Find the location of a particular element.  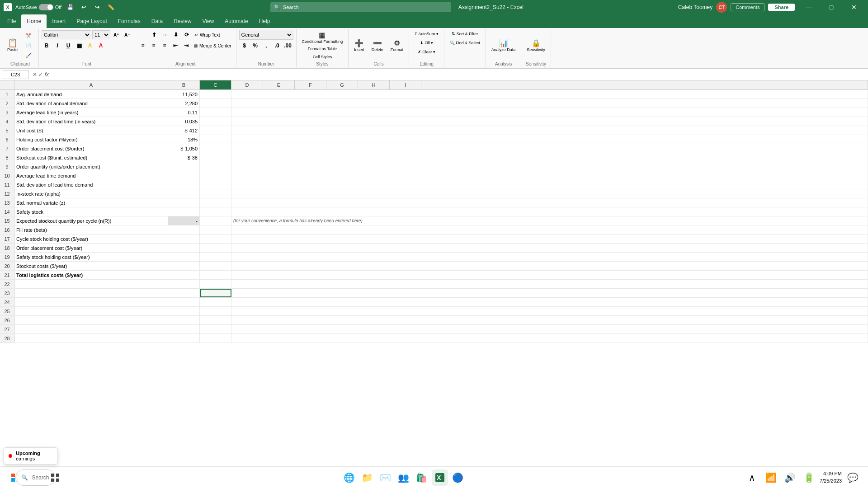

tab-home: Home is located at coordinates (34, 21).